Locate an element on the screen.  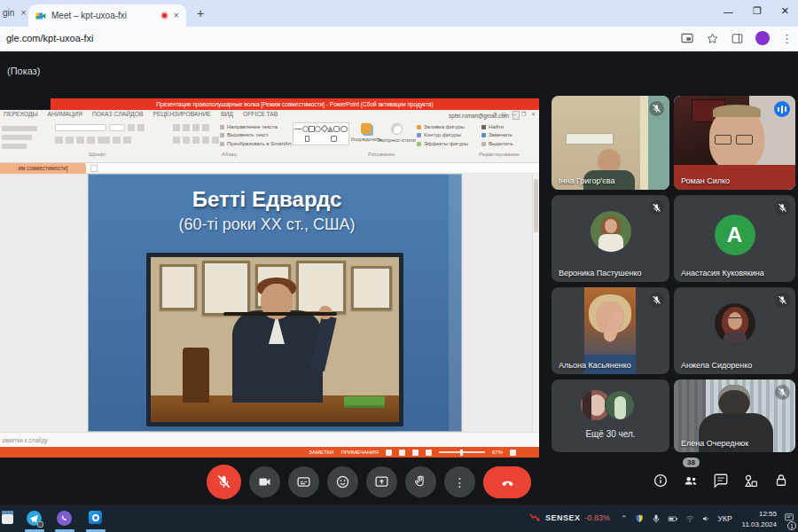
battery-icon is located at coordinates (673, 519).